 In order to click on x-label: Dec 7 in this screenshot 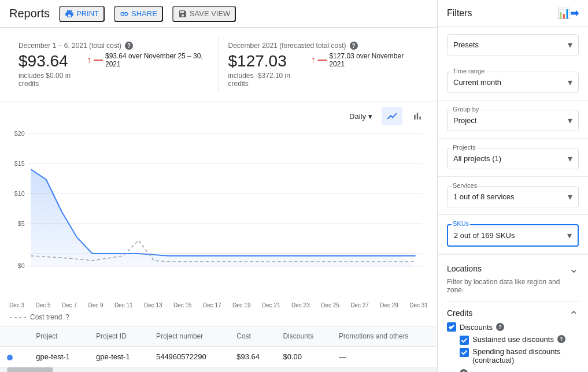, I will do `click(69, 305)`.